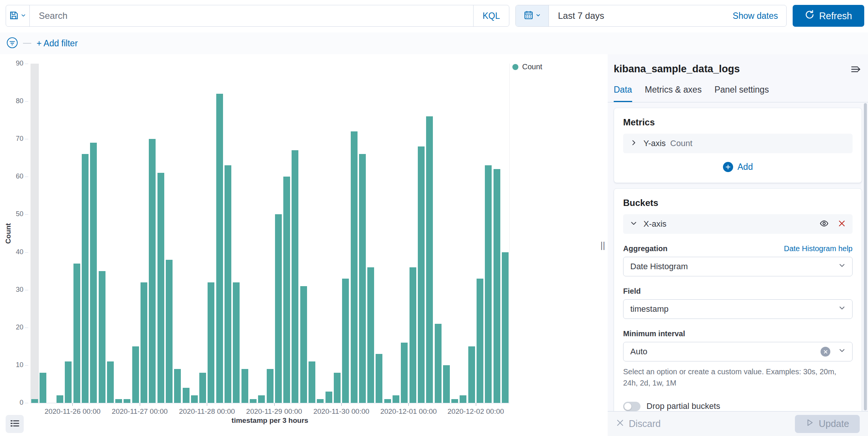 The height and width of the screenshot is (436, 868). What do you see at coordinates (842, 224) in the screenshot?
I see `remove-bucket-icon` at bounding box center [842, 224].